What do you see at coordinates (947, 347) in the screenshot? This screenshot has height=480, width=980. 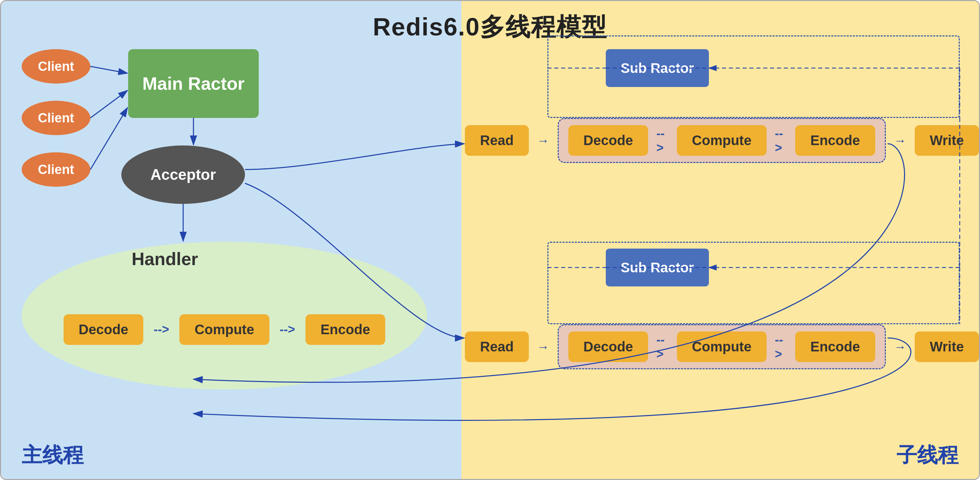 I see `pipeline2-write-box: Write` at bounding box center [947, 347].